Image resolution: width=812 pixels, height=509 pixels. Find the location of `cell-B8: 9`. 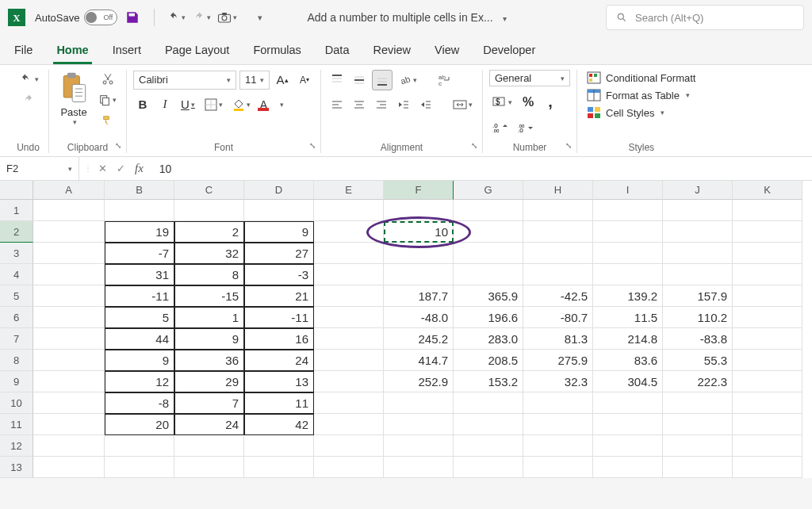

cell-B8: 9 is located at coordinates (140, 360).